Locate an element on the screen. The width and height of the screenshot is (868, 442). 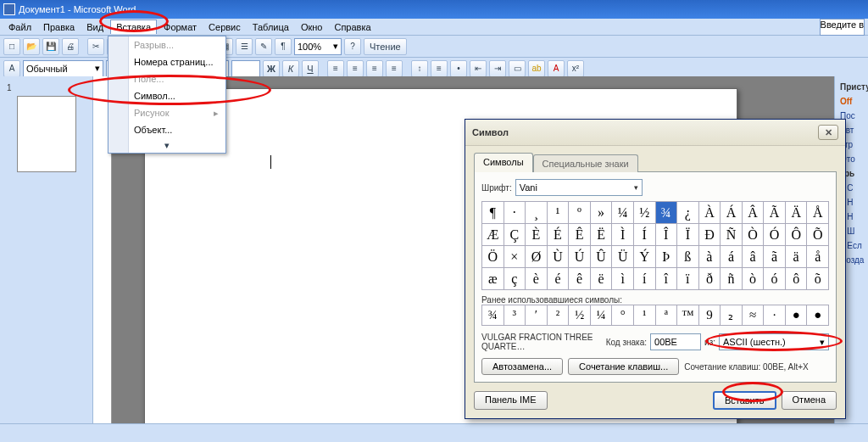
menu-file: Файл is located at coordinates (20, 27).